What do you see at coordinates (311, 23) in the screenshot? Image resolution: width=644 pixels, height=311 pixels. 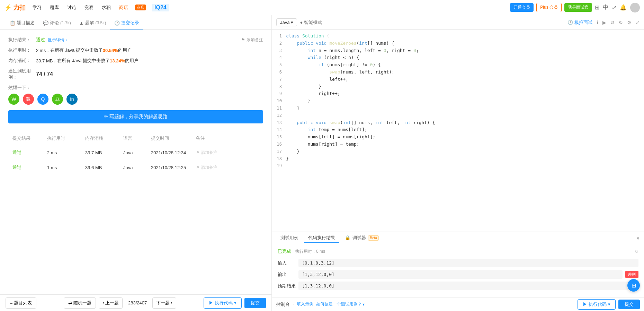 I see `smart-mode-toggle: ● 智能模式` at bounding box center [311, 23].